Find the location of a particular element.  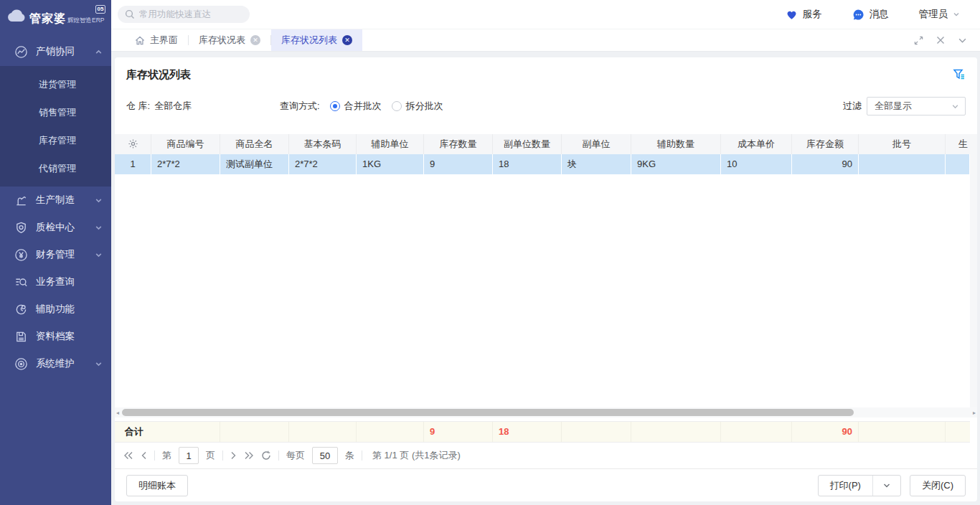

print-button: 打印(P) is located at coordinates (845, 486).